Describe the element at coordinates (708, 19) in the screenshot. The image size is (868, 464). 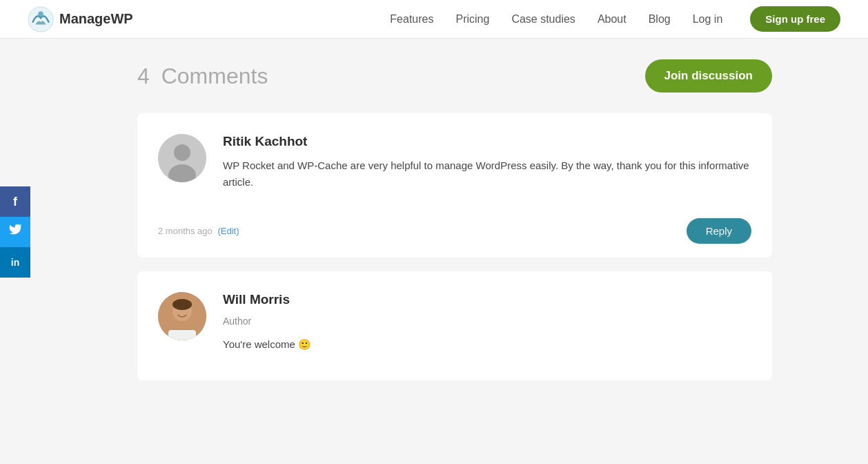
I see `nav-login: Log in` at that location.